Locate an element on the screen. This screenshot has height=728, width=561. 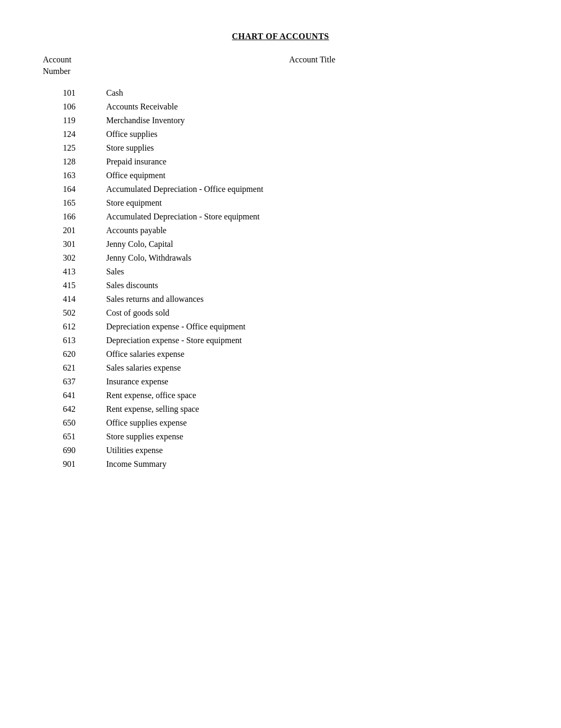
account-title-cell: Accumulated Depreciation - Store equipme… is located at coordinates (312, 217).